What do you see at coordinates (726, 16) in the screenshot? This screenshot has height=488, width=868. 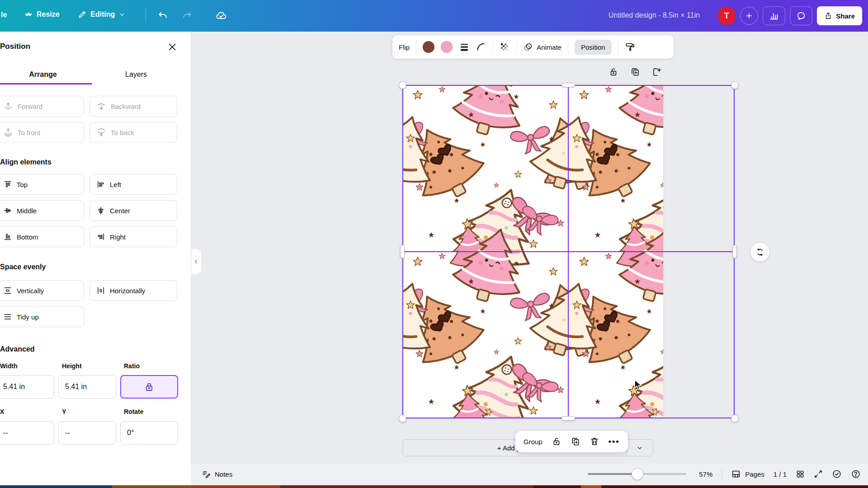 I see `avatar: T` at bounding box center [726, 16].